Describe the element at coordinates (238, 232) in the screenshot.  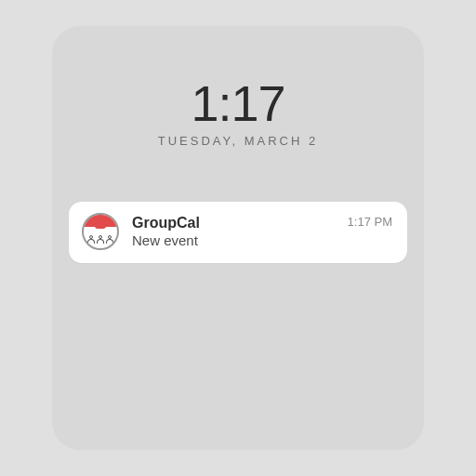
I see `notification-card: GroupCal New event 1:17 PM` at that location.